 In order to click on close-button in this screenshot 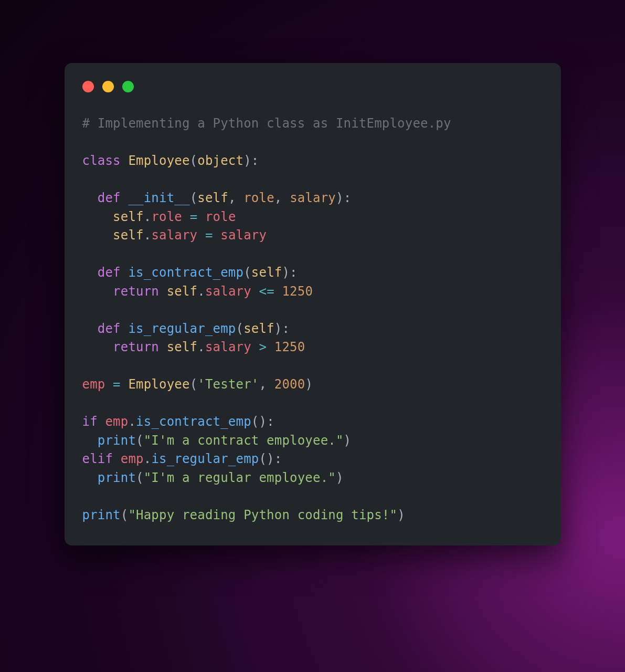, I will do `click(88, 87)`.